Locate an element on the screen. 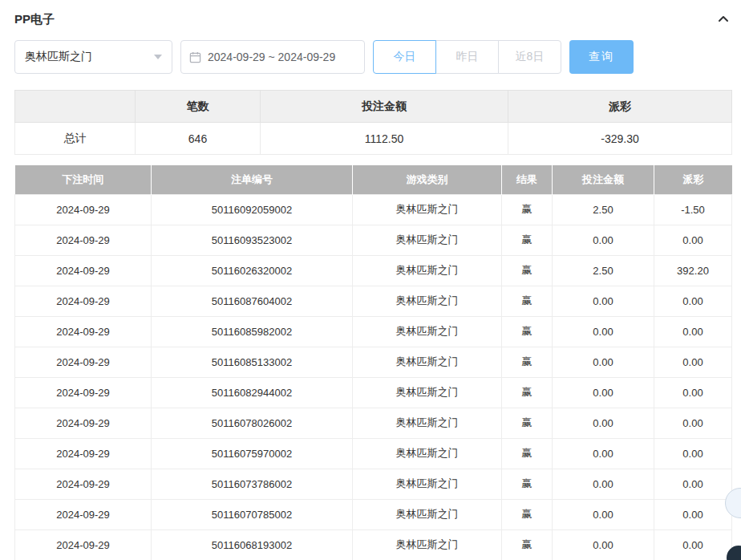 Image resolution: width=741 pixels, height=560 pixels. summary-header-count: 笔数 is located at coordinates (198, 107).